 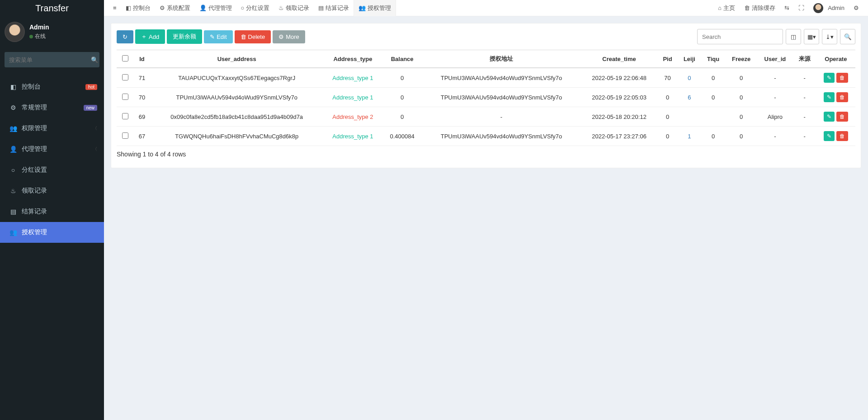 I want to click on cell-user-address: TGWQNQHu6haiFsDH8hFVvhaCMuCg8d6k8p, so click(x=237, y=137).